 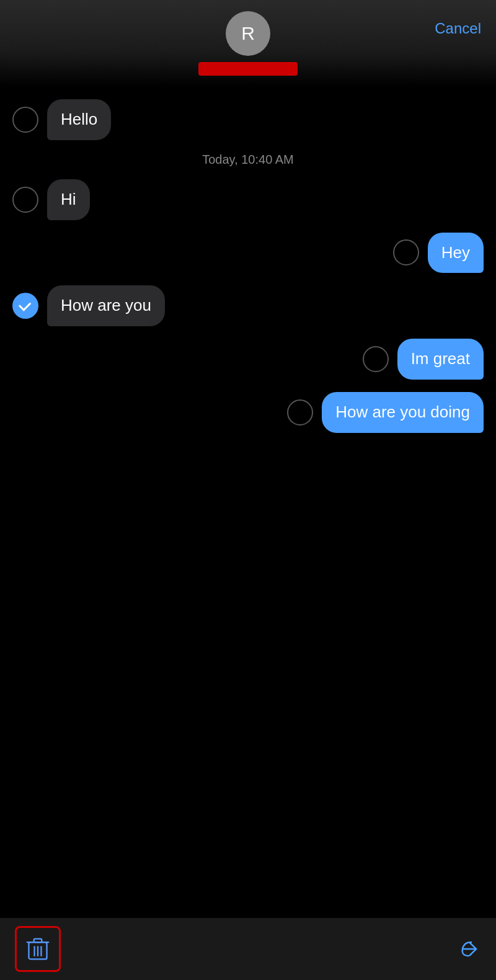 I want to click on message-bubble: How are you, so click(x=106, y=306).